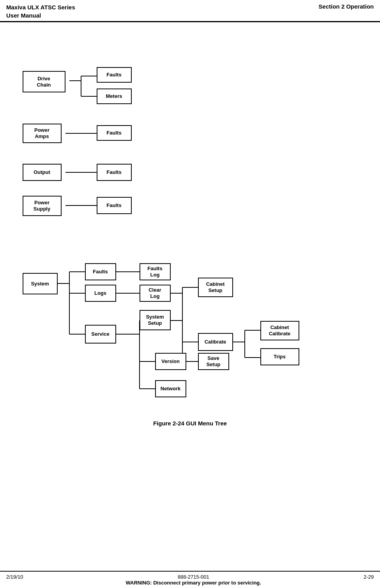  What do you see at coordinates (193, 577) in the screenshot?
I see `footer-part-number: 888-2715-001` at bounding box center [193, 577].